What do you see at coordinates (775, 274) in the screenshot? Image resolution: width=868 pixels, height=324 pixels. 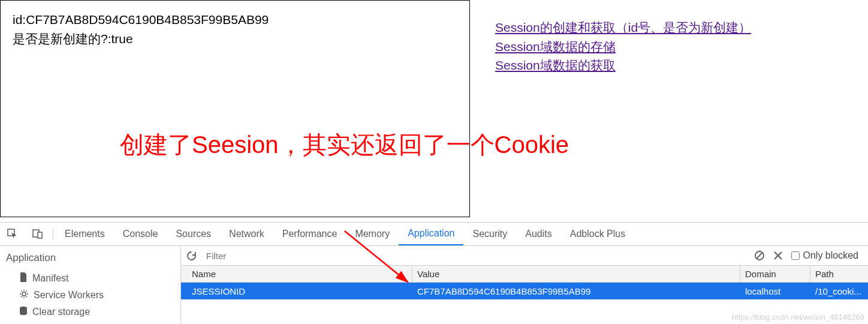 I see `col-header-domain: Domain` at bounding box center [775, 274].